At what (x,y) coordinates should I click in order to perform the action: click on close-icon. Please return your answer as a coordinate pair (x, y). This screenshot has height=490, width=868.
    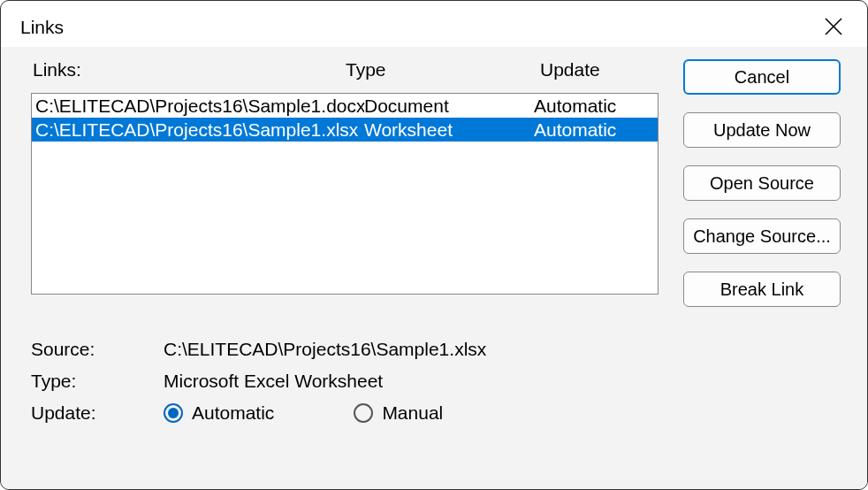
    Looking at the image, I should click on (834, 27).